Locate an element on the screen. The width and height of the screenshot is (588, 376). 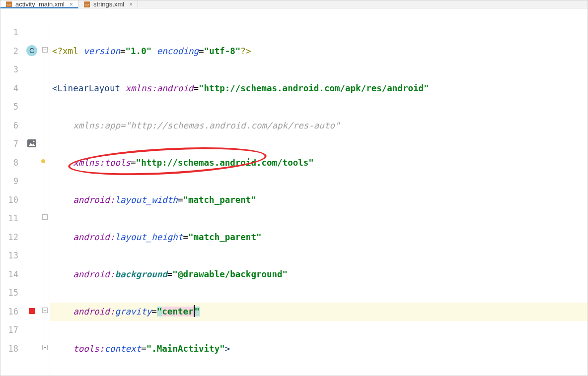
code-line: <?xml version="1.0" encoding="utf-8"?> is located at coordinates (319, 52).